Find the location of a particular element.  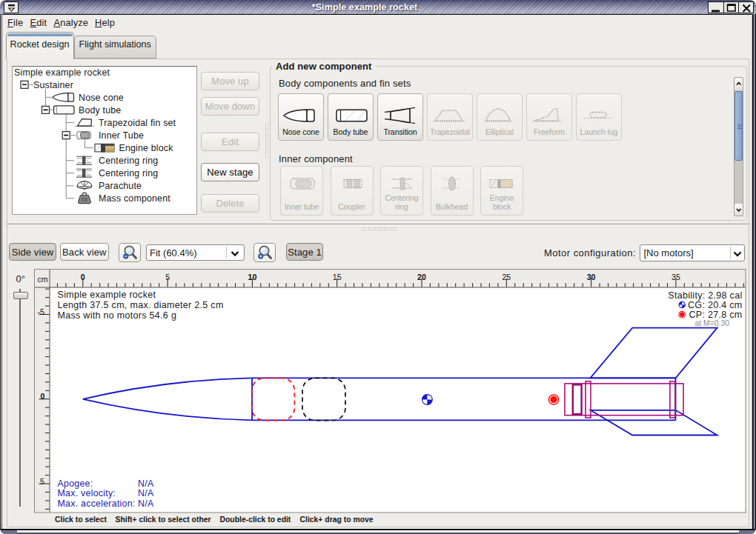

svg-text: Apogee: is located at coordinates (75, 484).